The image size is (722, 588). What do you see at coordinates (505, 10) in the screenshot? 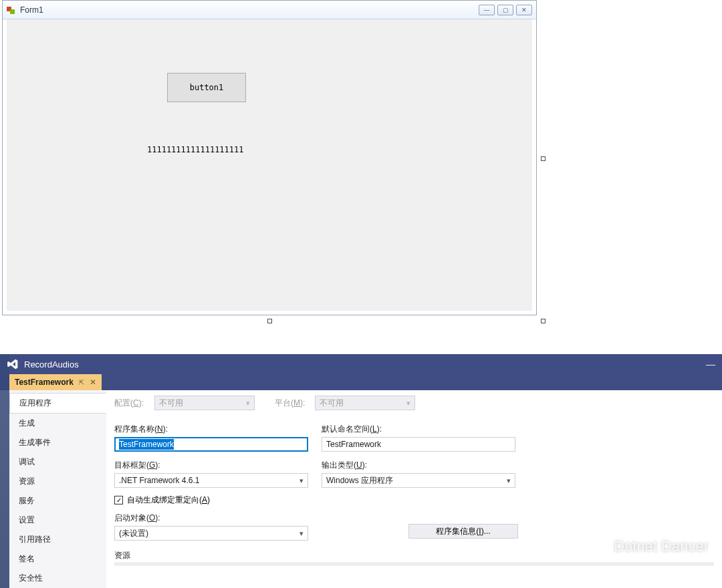
I see `titlebar-buttons: — ▢ ✕` at bounding box center [505, 10].